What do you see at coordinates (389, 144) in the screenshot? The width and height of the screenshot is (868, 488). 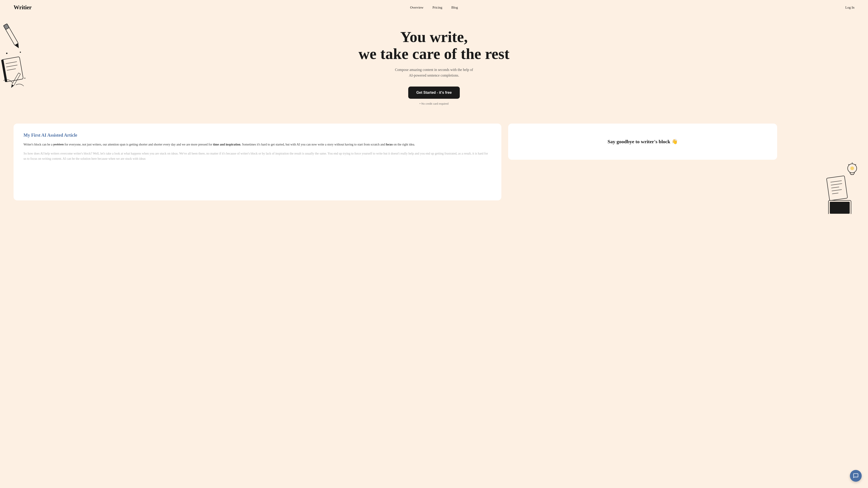 I see `article-p1-focus: focus` at bounding box center [389, 144].